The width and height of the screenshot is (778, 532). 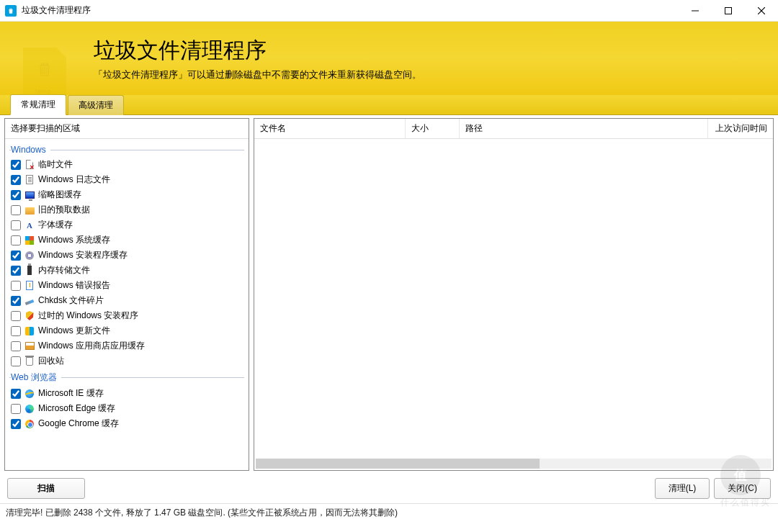 What do you see at coordinates (76, 409) in the screenshot?
I see `scan-item-label: Microsoft Edge 缓存` at bounding box center [76, 409].